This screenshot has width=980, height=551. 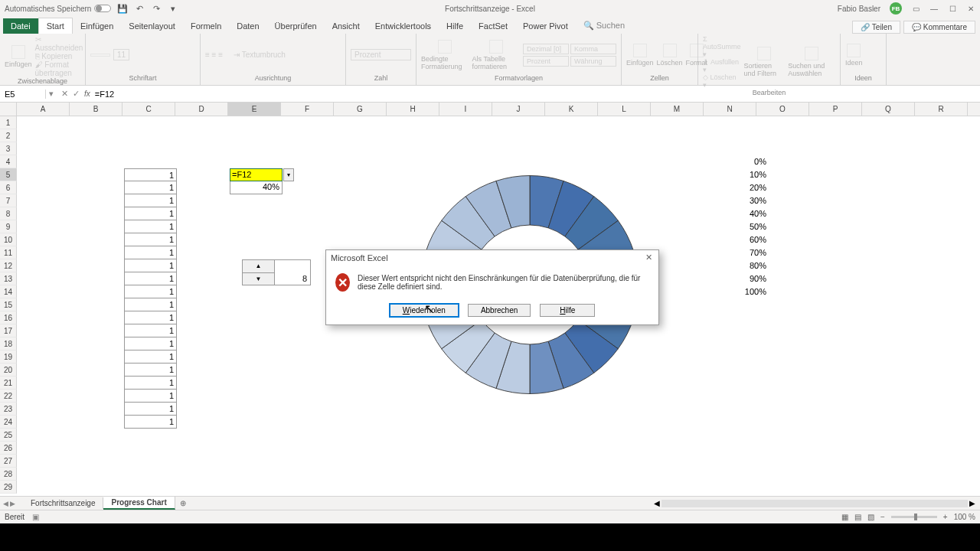 I want to click on col-header: O, so click(x=782, y=109).